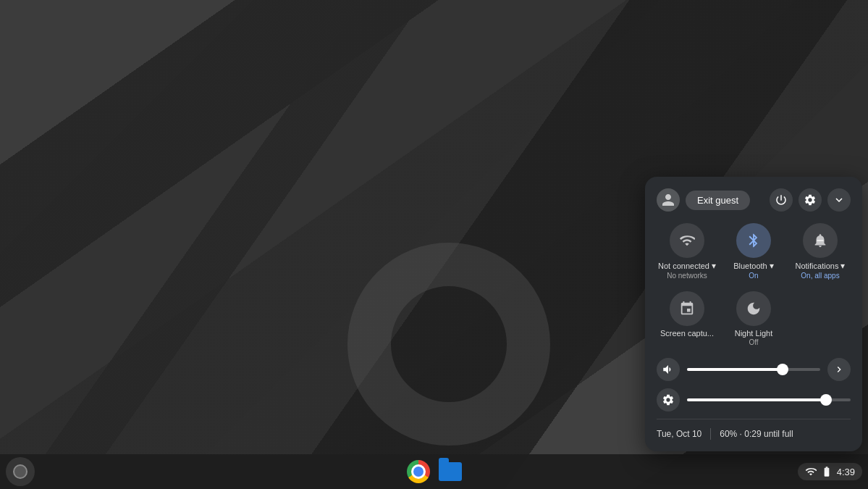  Describe the element at coordinates (449, 344) in the screenshot. I see `circle-decoration` at that location.